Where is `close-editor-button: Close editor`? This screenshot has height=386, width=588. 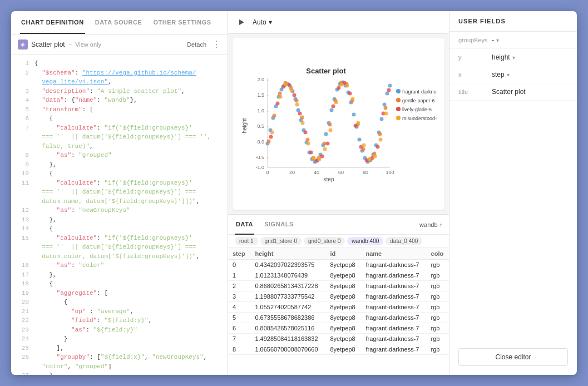 close-editor-button: Close editor is located at coordinates (513, 357).